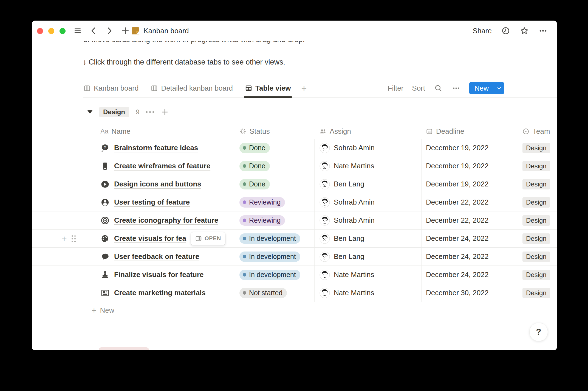 This screenshot has width=588, height=391. Describe the element at coordinates (78, 31) in the screenshot. I see `sidebar-menu-icon` at that location.